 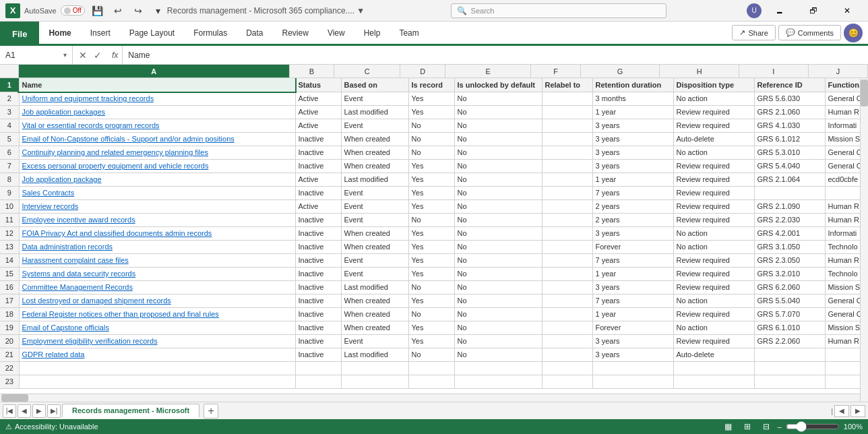 What do you see at coordinates (633, 85) in the screenshot?
I see `cell-G1: Retention duration` at bounding box center [633, 85].